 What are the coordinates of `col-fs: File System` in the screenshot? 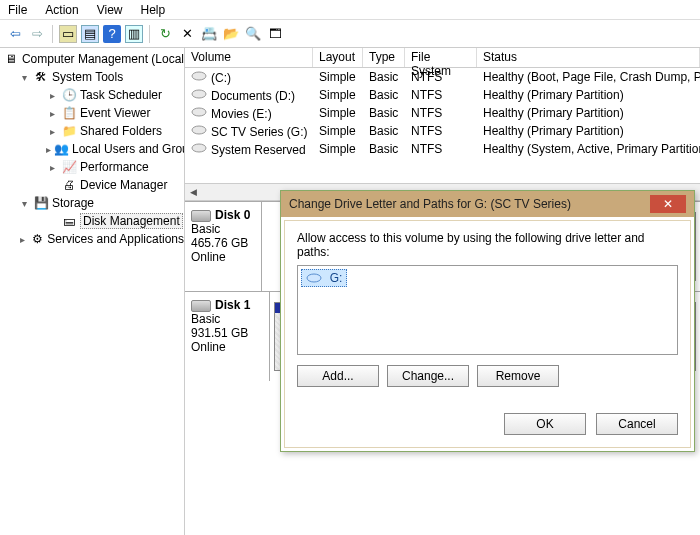 It's located at (441, 58).